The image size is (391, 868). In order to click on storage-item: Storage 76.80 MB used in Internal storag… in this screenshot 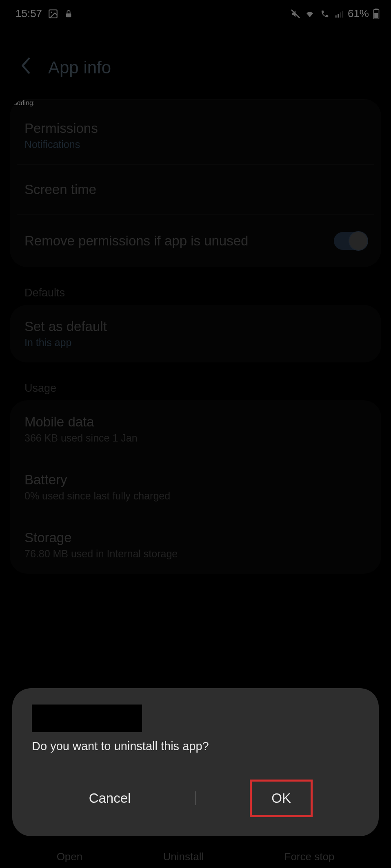, I will do `click(196, 545)`.